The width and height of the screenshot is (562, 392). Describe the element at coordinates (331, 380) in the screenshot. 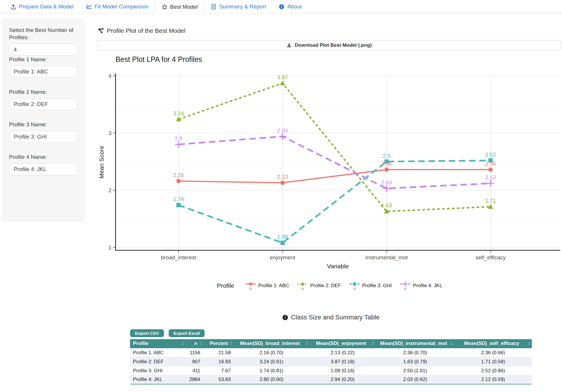

I see `table-row: Profile 4: JKL288453.832.80 (0.60)2.94 (…` at that location.